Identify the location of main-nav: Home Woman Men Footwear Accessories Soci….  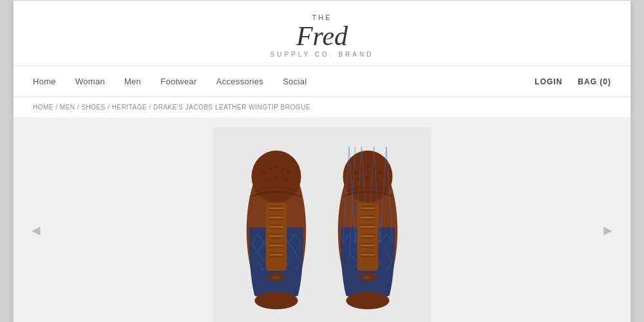
(322, 82).